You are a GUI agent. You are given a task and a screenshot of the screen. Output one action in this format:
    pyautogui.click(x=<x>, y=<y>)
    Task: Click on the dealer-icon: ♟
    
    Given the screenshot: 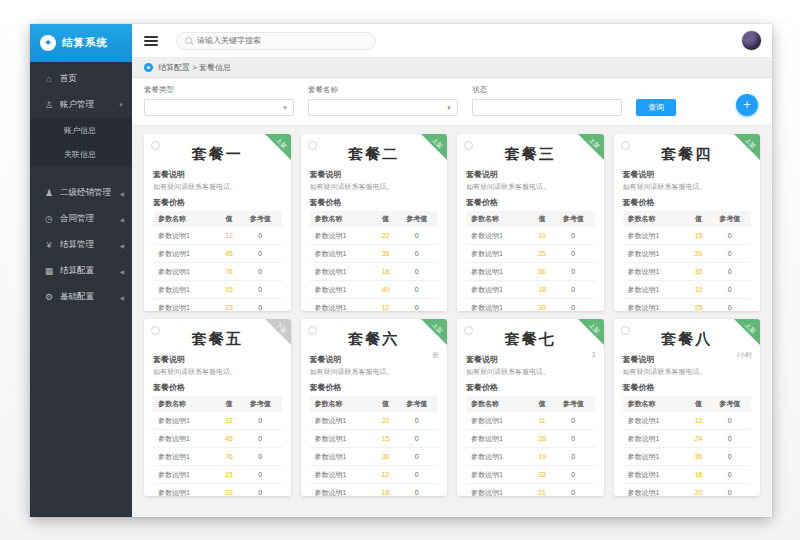 What is the action you would take?
    pyautogui.click(x=49, y=193)
    